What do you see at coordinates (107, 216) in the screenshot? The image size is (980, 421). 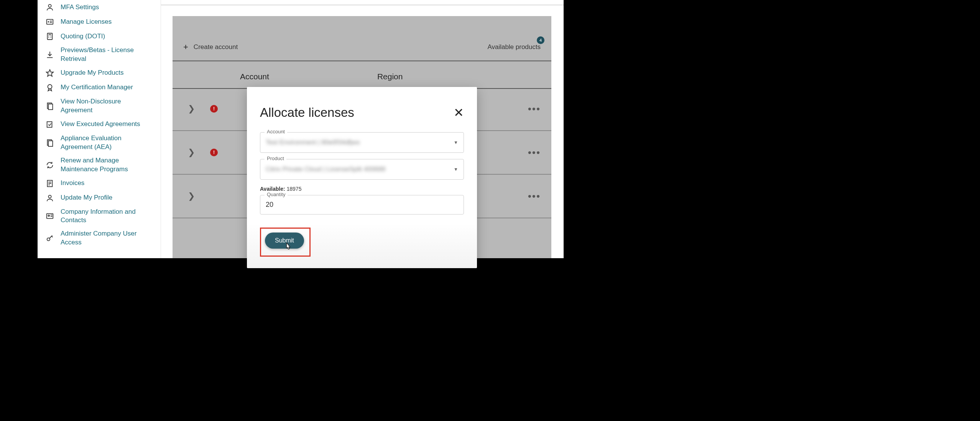 I see `sidebar-item-label: Company Information and Contacts` at bounding box center [107, 216].